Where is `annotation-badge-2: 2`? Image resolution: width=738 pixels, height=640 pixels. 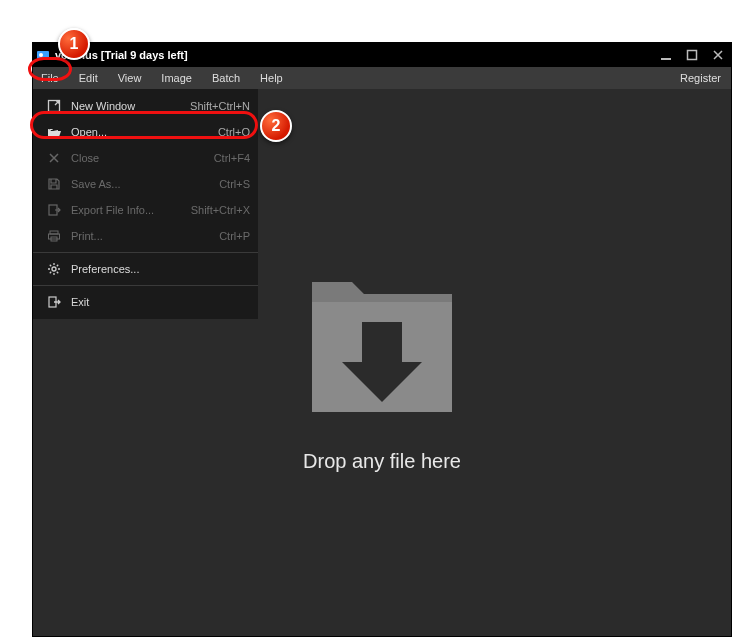 annotation-badge-2: 2 is located at coordinates (276, 126).